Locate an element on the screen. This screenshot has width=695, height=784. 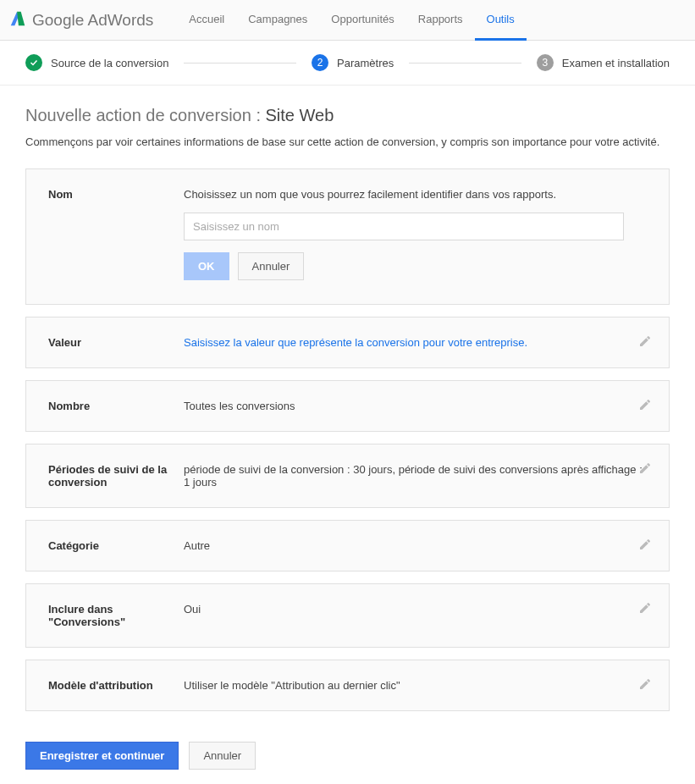
card-nom-help: Choisissez un nom que vous pourrez facil… is located at coordinates (415, 195).